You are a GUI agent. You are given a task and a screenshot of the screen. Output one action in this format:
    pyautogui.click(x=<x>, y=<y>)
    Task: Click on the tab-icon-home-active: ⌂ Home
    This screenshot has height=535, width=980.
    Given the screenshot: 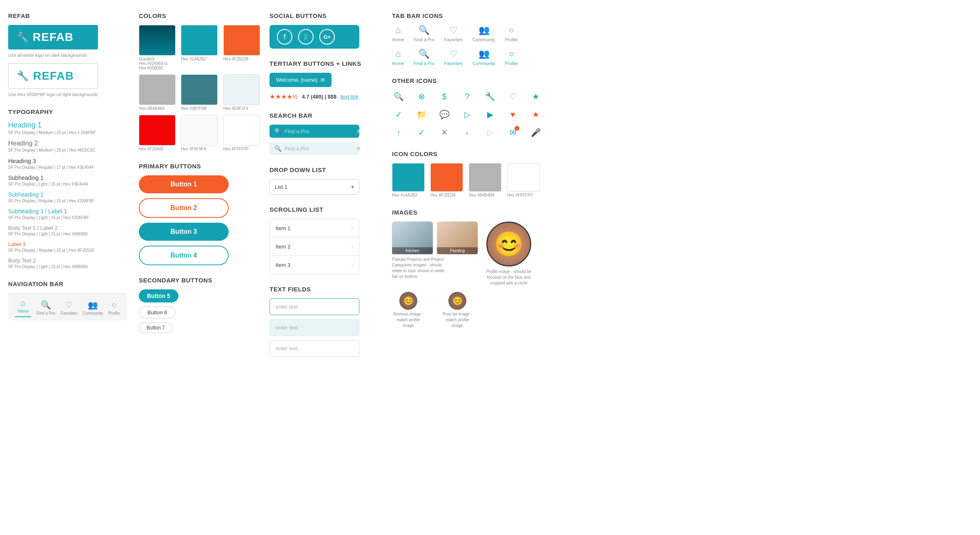 What is the action you would take?
    pyautogui.click(x=398, y=57)
    